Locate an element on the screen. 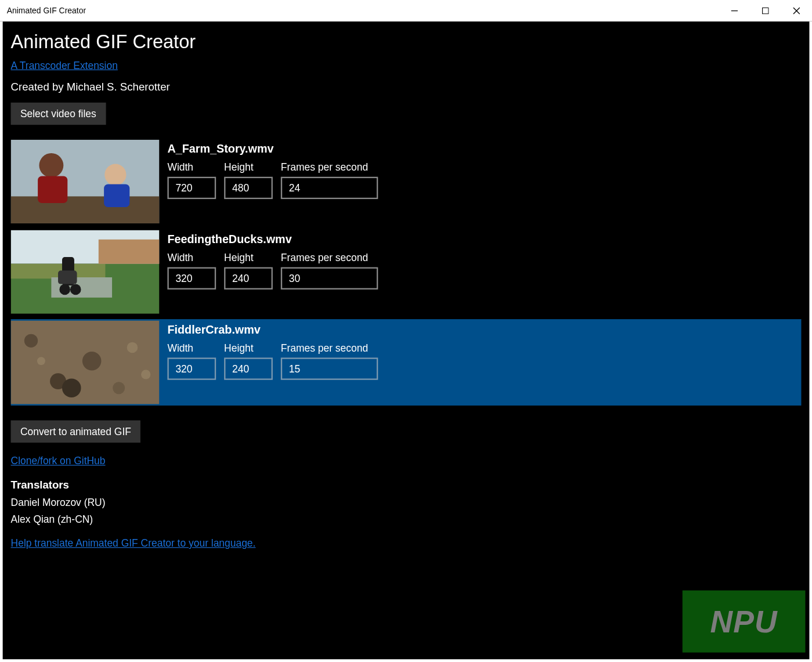 The height and width of the screenshot is (662, 812). created-by-text: Created by Michael S. Scherotter is located at coordinates (406, 87).